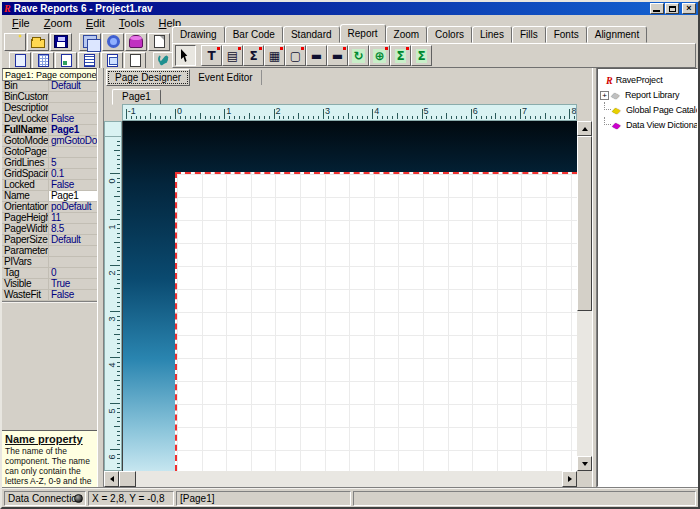  I want to click on prop-value: 5, so click(73, 163).